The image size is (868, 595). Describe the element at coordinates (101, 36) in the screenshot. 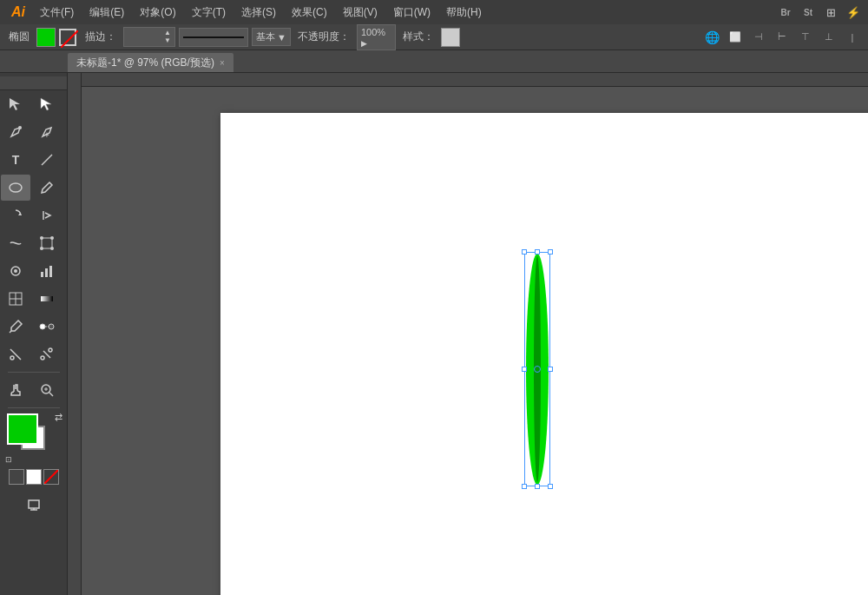

I see `stroke-label: 描边：` at that location.